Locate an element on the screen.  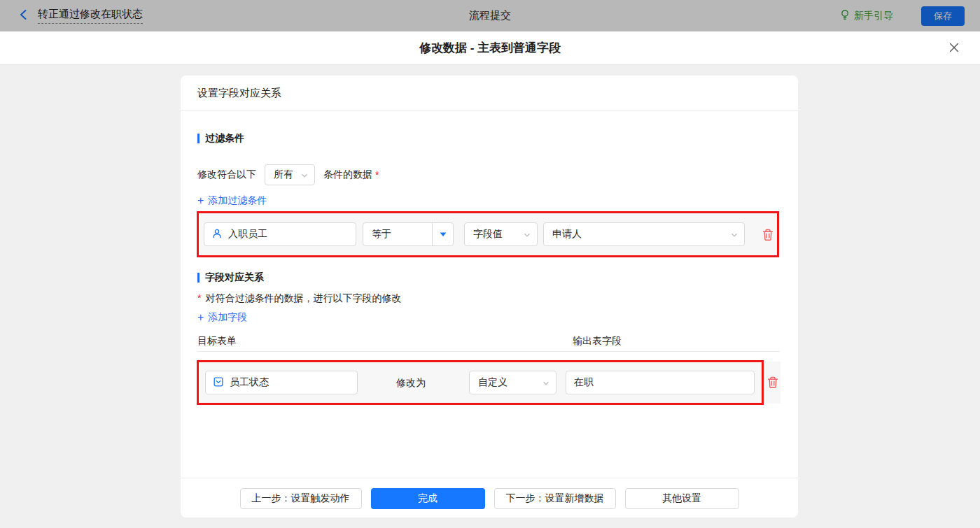
modify-to-label: 修改为 is located at coordinates (411, 383).